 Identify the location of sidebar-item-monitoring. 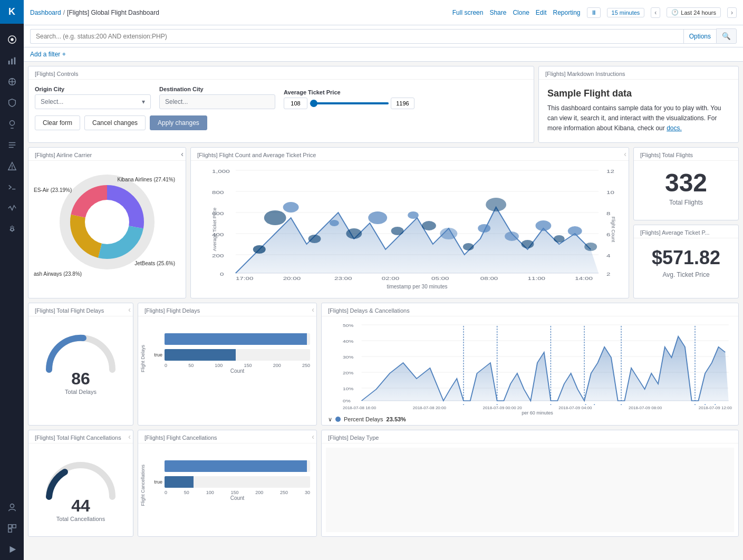
(12, 208).